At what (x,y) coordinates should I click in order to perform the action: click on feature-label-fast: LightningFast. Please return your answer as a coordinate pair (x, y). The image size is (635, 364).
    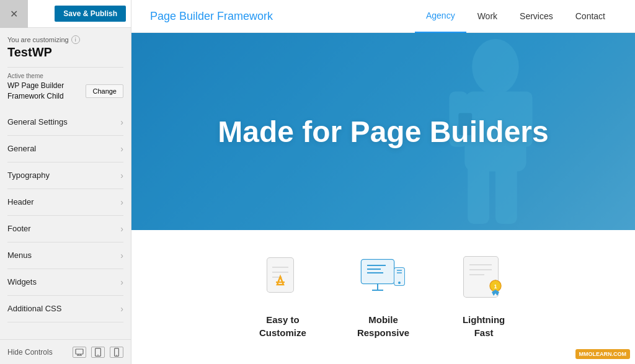
    Looking at the image, I should click on (484, 326).